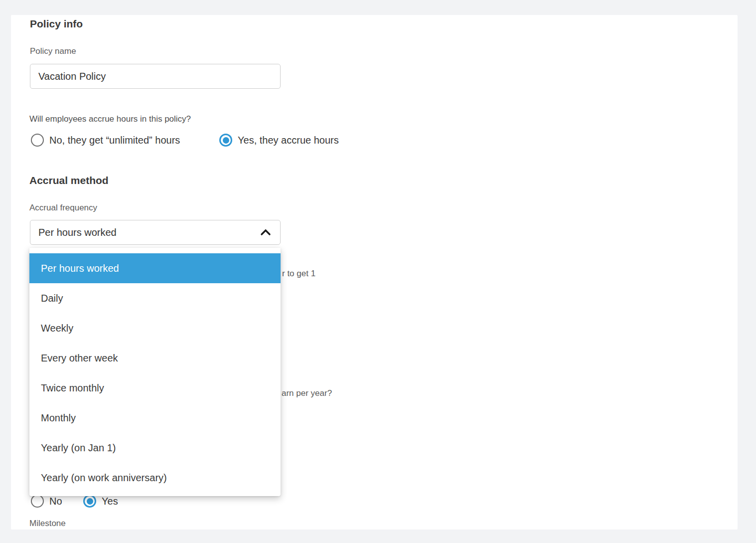 The image size is (756, 543). Describe the element at coordinates (110, 119) in the screenshot. I see `accrue-question-label: Will employees accrue hours in this poli…` at that location.